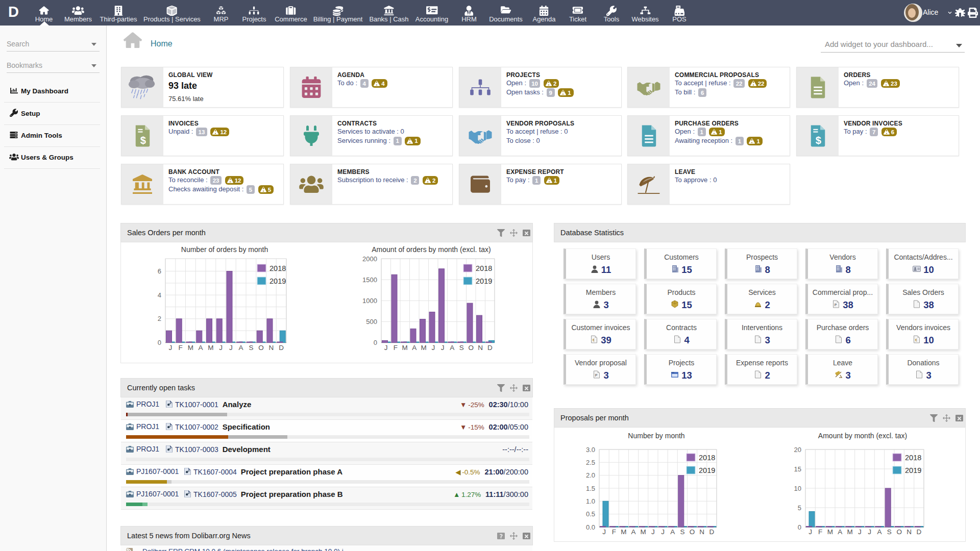 This screenshot has height=551, width=980. What do you see at coordinates (591, 475) in the screenshot?
I see `svg-text: 2.0` at bounding box center [591, 475].